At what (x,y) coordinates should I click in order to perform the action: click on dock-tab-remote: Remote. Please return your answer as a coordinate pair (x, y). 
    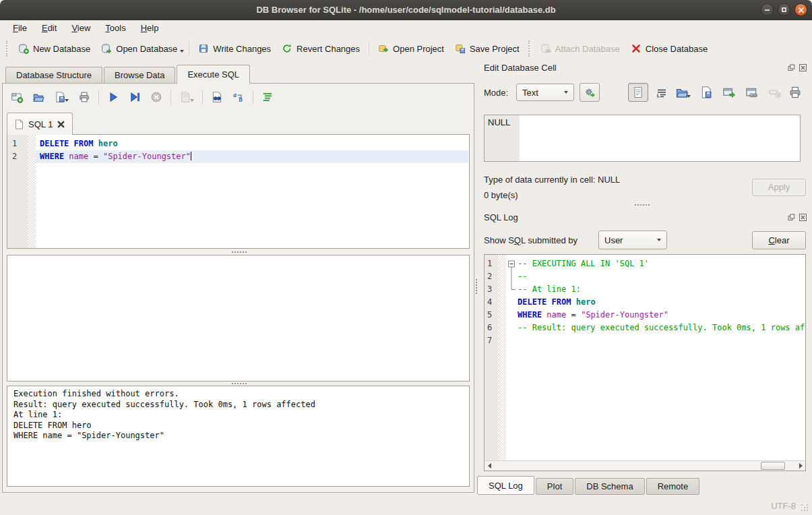
    Looking at the image, I should click on (673, 487).